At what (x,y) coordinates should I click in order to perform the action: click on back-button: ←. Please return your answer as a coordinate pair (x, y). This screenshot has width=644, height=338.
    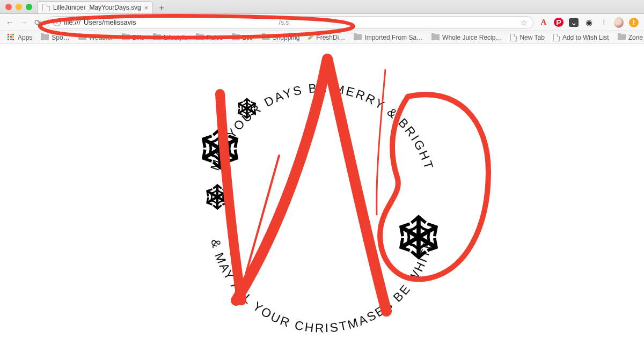
    Looking at the image, I should click on (10, 23).